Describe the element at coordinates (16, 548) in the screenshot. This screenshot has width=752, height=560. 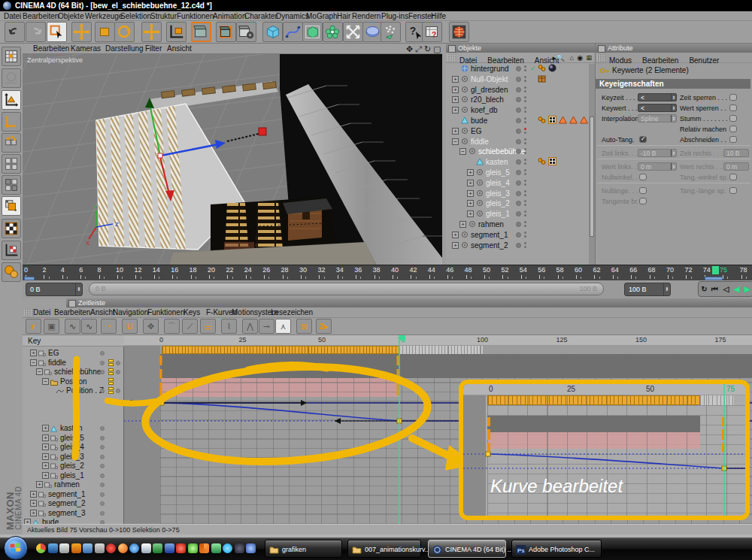
I see `start-button` at that location.